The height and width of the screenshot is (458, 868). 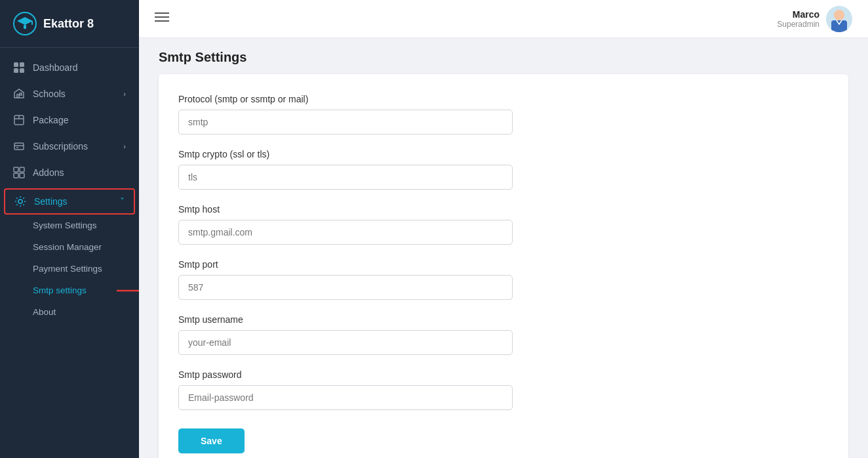 I want to click on user-profile-area: Marco Superadmin, so click(x=814, y=19).